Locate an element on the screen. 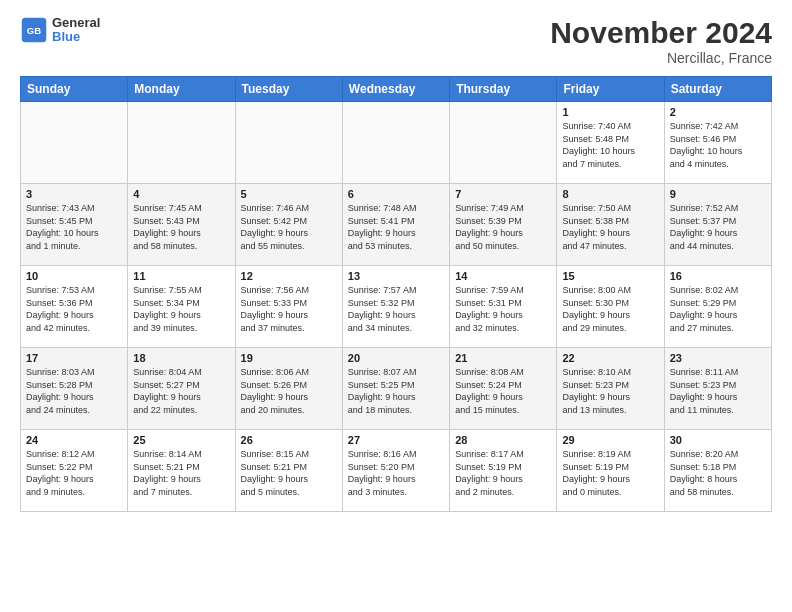 Image resolution: width=792 pixels, height=612 pixels. table-row: 8Sunrise: 7:50 AM Sunset: 5:38 PM Daylig… is located at coordinates (610, 225).